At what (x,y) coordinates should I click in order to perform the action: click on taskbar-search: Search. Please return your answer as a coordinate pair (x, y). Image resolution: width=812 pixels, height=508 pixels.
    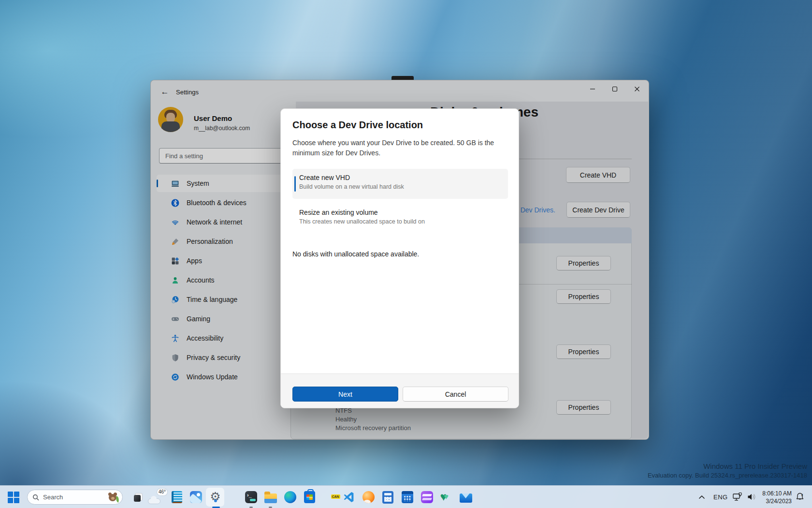
    Looking at the image, I should click on (75, 497).